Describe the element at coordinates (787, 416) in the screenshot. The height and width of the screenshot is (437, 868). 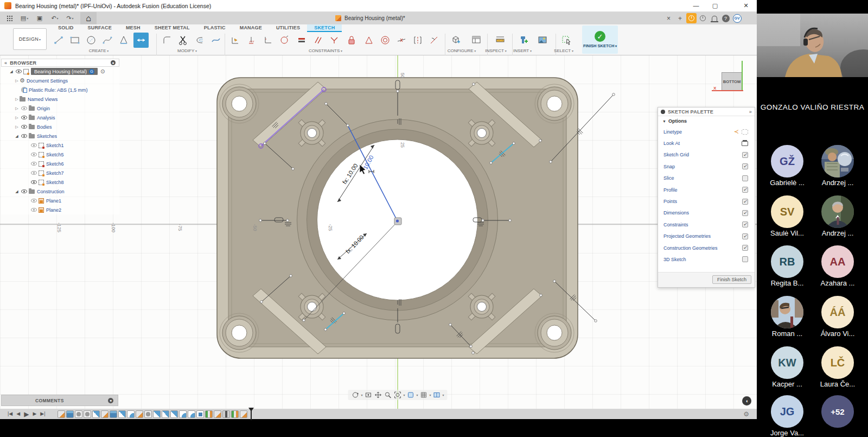
I see `participant-tile: JGJorge Va...` at that location.